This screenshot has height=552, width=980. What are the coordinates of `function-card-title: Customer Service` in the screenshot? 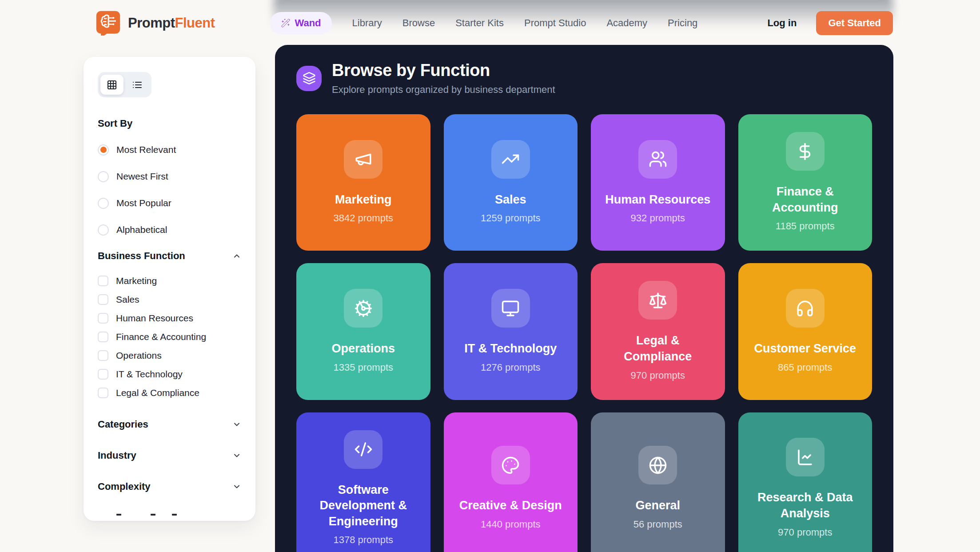 It's located at (805, 349).